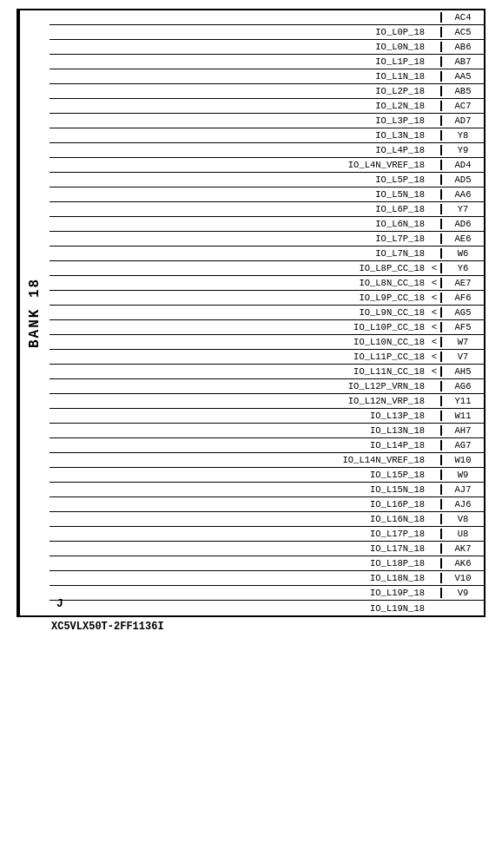 This screenshot has height=868, width=502. What do you see at coordinates (267, 564) in the screenshot?
I see `table-row: IO_L18P_18AK6` at bounding box center [267, 564].